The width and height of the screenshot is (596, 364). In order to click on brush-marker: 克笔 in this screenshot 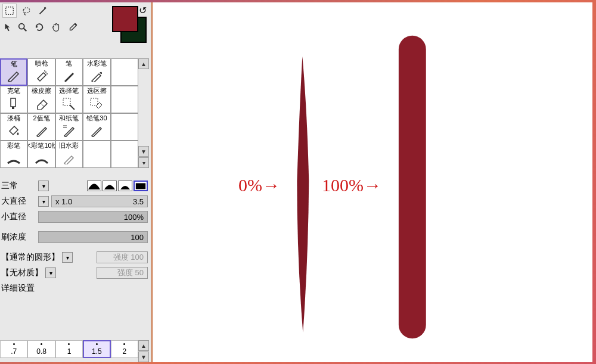, I will do `click(14, 99)`.